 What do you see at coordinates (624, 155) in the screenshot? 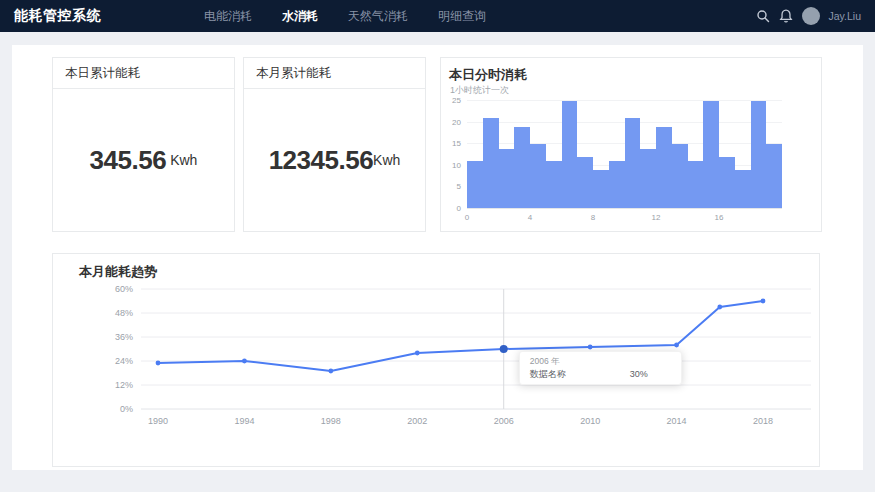
I see `bar-series` at bounding box center [624, 155].